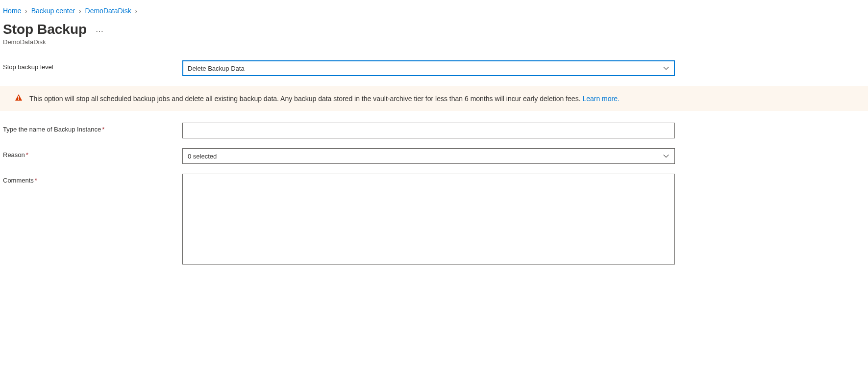 Image resolution: width=868 pixels, height=370 pixels. What do you see at coordinates (425, 69) in the screenshot?
I see `select-value: Delete Backup Data` at bounding box center [425, 69].